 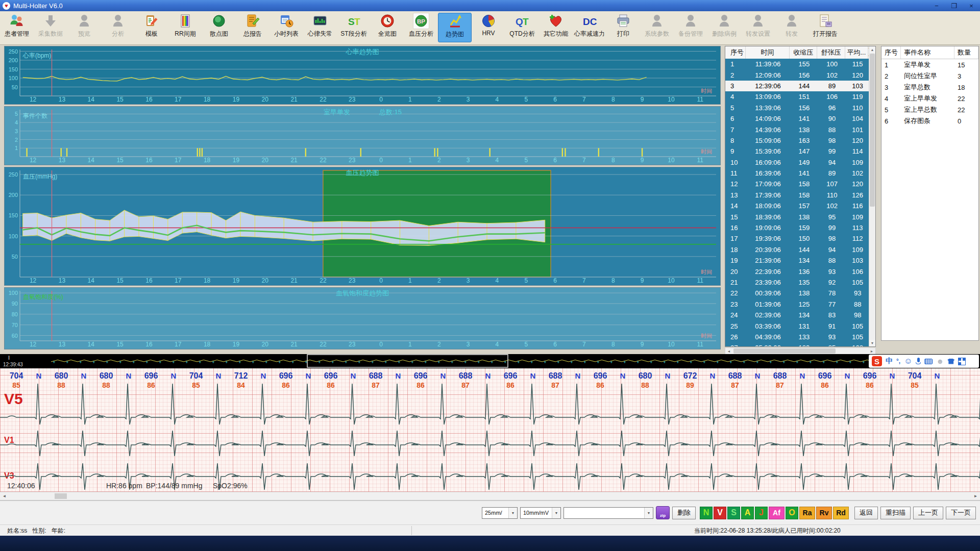 I want to click on zip-tool-button: zip, so click(x=663, y=513).